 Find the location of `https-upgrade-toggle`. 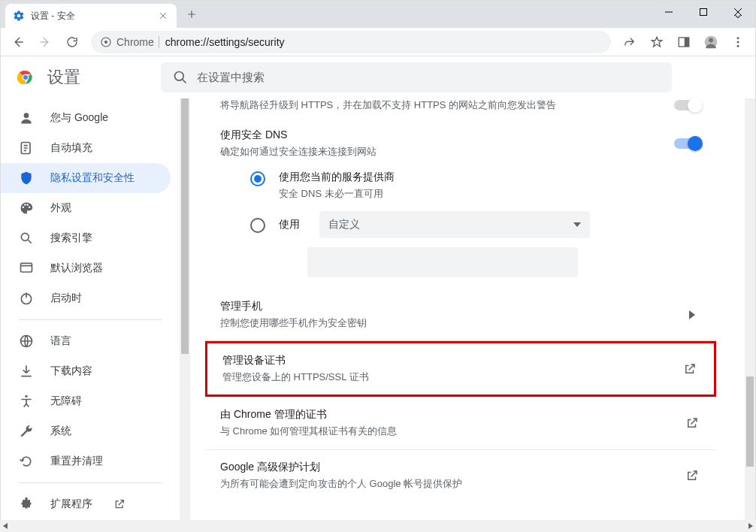

https-upgrade-toggle is located at coordinates (688, 105).